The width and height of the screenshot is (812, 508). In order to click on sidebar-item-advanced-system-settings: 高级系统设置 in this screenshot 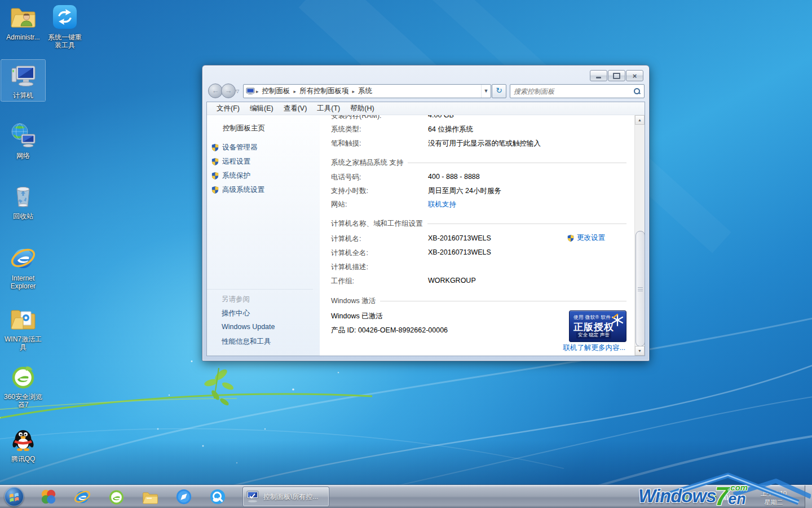, I will do `click(238, 190)`.